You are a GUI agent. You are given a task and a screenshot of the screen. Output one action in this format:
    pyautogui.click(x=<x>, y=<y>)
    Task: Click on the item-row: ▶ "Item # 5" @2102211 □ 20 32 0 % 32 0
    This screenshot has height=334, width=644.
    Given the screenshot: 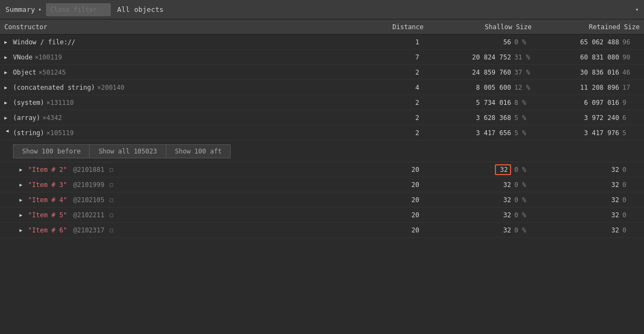 What is the action you would take?
    pyautogui.click(x=322, y=215)
    